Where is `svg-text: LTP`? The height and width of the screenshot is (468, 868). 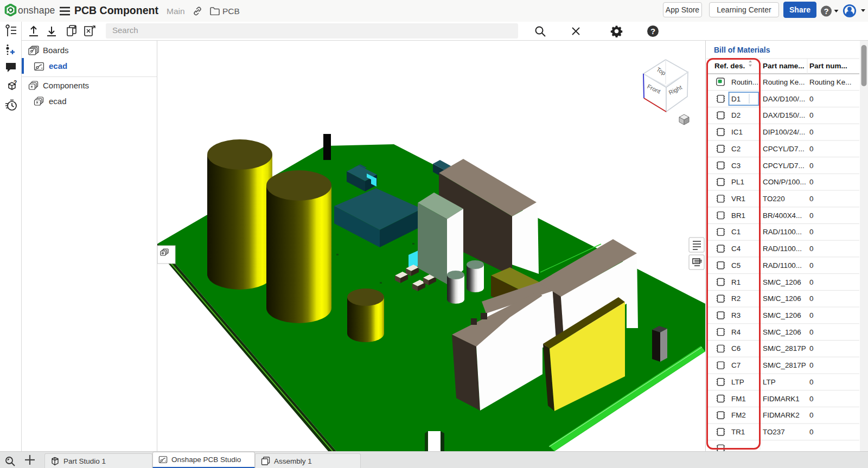 svg-text: LTP is located at coordinates (769, 382).